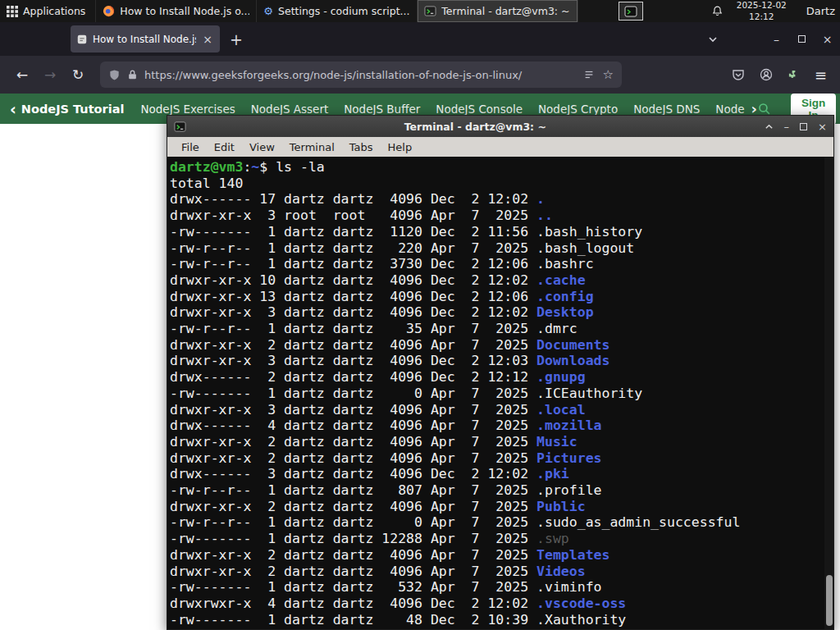 The width and height of the screenshot is (840, 630). Describe the element at coordinates (382, 109) in the screenshot. I see `site-nav-link-nodejs-buffer: NodeJS Buffer` at that location.